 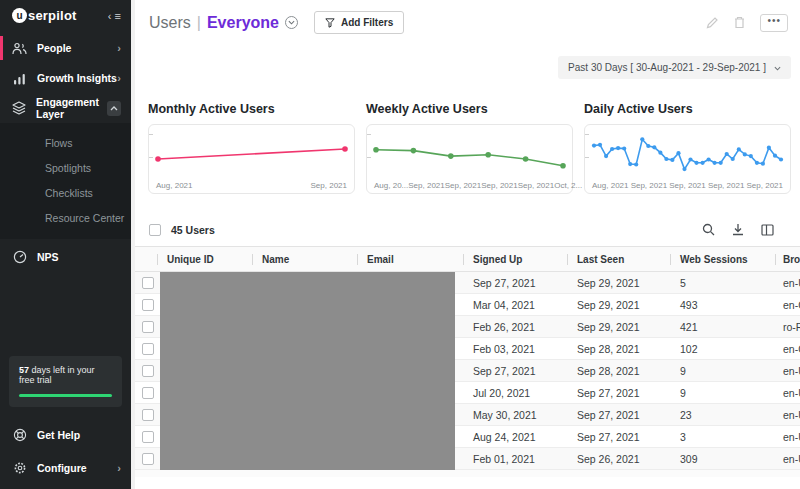 What do you see at coordinates (114, 16) in the screenshot?
I see `sidebar-collapse-icon: ‹ ≡` at bounding box center [114, 16].